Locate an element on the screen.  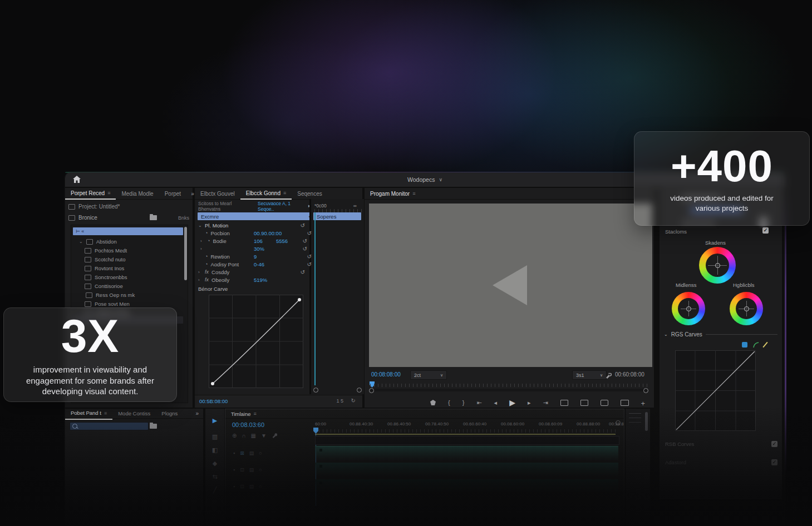
slip-tool-icon: ⇆ is located at coordinates (215, 477).